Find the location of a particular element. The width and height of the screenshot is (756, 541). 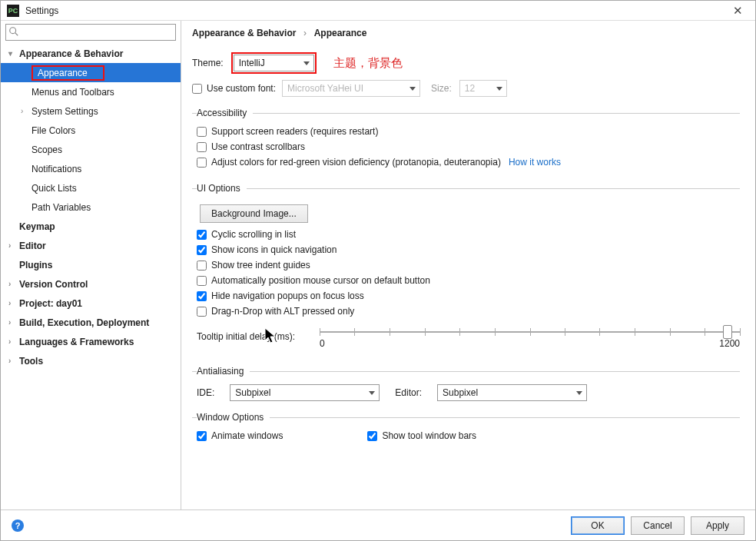

theme-label: Theme: is located at coordinates (207, 63).